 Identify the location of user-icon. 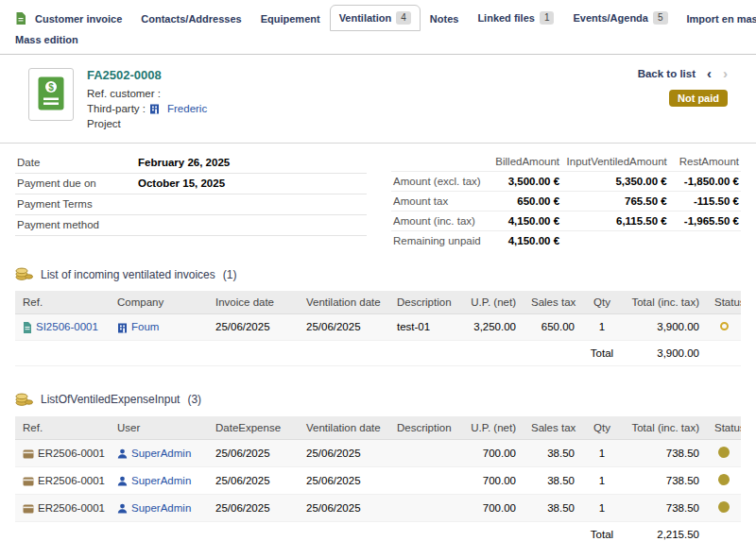
(123, 482).